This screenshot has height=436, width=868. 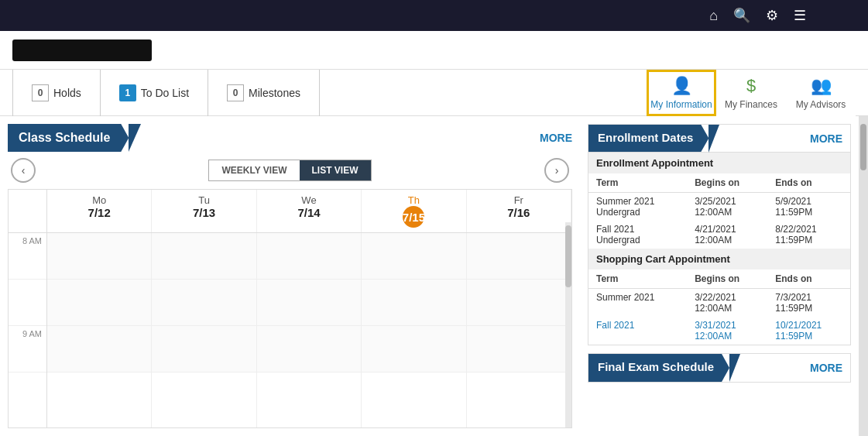 What do you see at coordinates (290, 138) in the screenshot?
I see `class-schedule-header-row: Class Schedule MORE` at bounding box center [290, 138].